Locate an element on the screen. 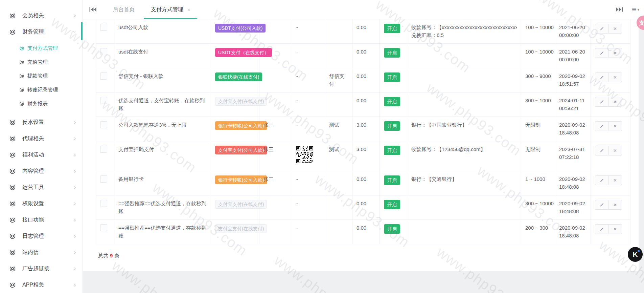 This screenshot has height=293, width=644. time-cell: 2020-09-02 18:48:08 is located at coordinates (573, 183).